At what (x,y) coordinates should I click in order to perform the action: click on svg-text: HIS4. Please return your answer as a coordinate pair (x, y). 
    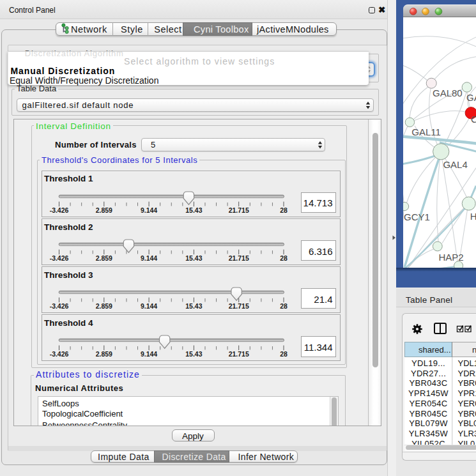
    Looking at the image, I should click on (473, 216).